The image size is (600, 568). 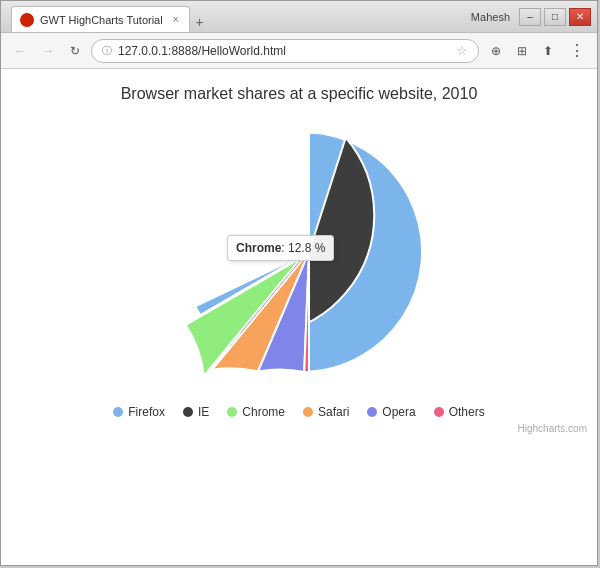 What do you see at coordinates (102, 20) in the screenshot?
I see `tab-label: GWT HighCharts Tutorial` at bounding box center [102, 20].